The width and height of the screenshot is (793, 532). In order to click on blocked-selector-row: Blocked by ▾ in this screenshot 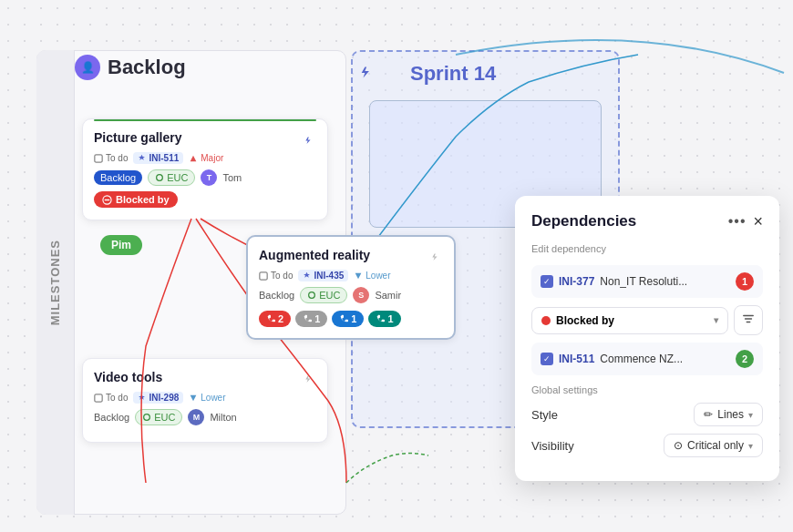, I will do `click(647, 321)`.